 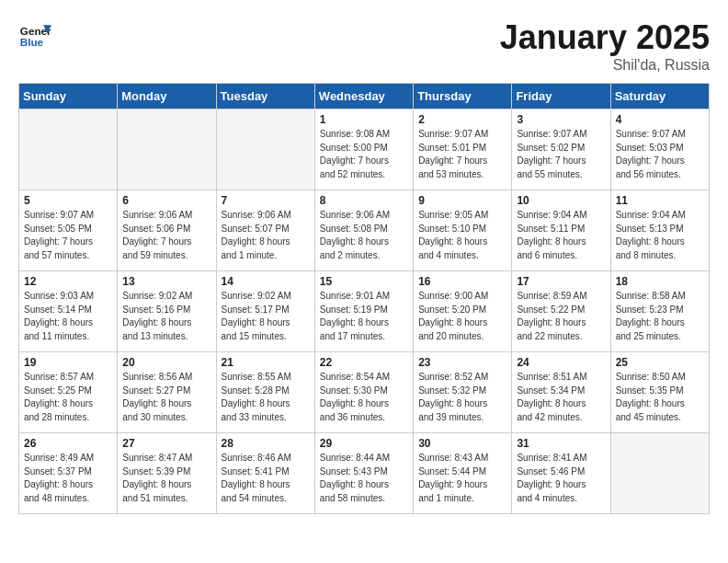 I want to click on day-number: 12, so click(x=68, y=282).